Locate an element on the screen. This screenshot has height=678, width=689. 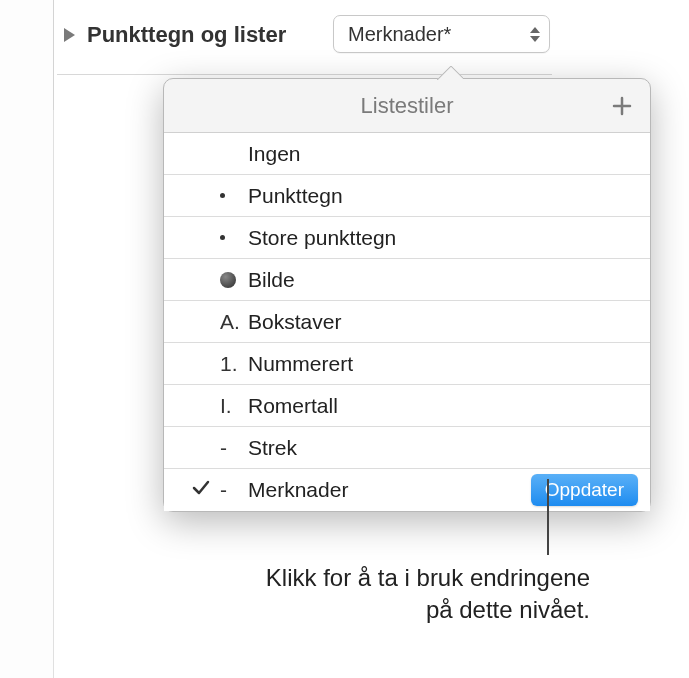
checkmark-column is located at coordinates (201, 490).